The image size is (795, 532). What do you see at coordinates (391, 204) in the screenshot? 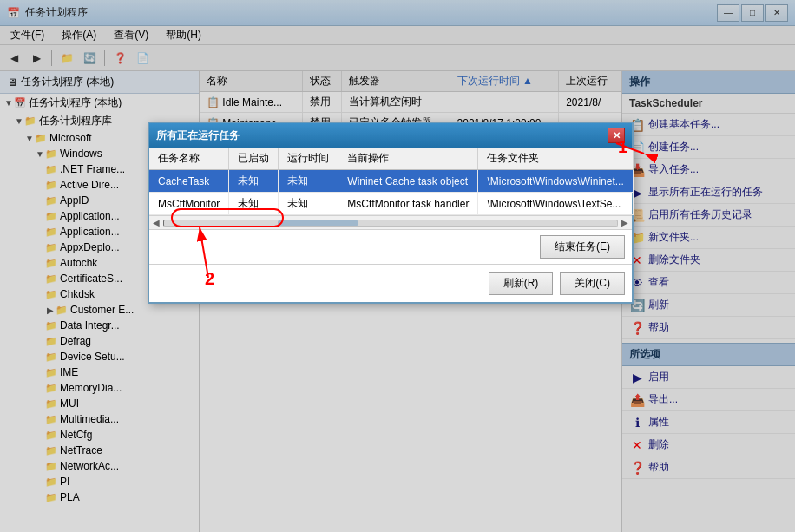
I see `modal-table-row: MsCtfMonitor 未知 未知 MsCtfMonitor task han…` at bounding box center [391, 204].